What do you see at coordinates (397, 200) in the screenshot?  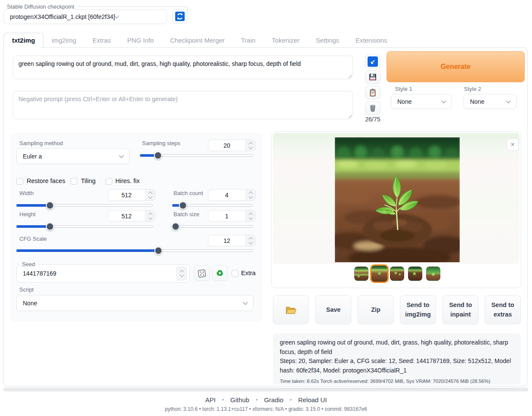 I see `generated-image` at bounding box center [397, 200].